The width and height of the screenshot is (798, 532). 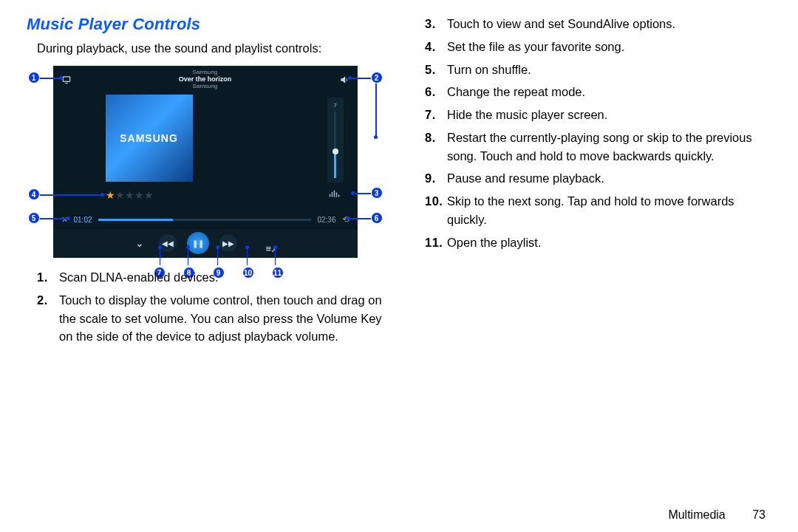 I want to click on callout-2: 2, so click(x=377, y=78).